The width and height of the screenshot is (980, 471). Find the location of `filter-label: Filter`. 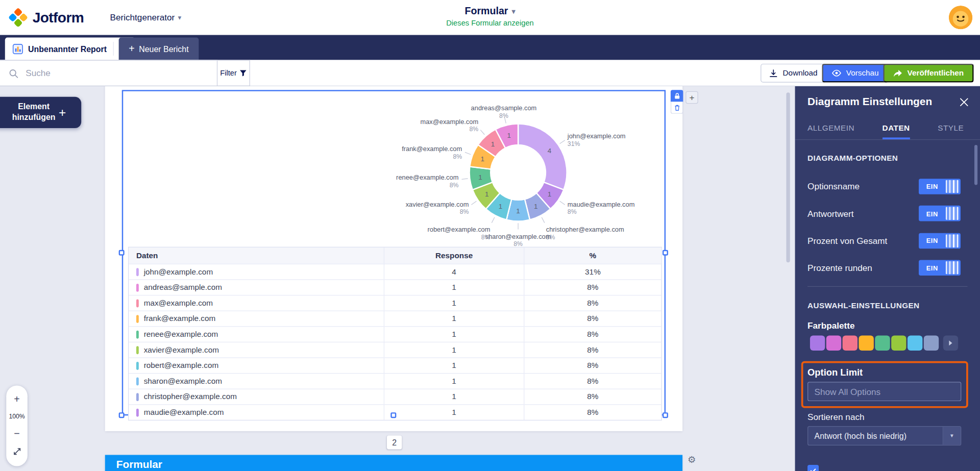

filter-label: Filter is located at coordinates (229, 73).